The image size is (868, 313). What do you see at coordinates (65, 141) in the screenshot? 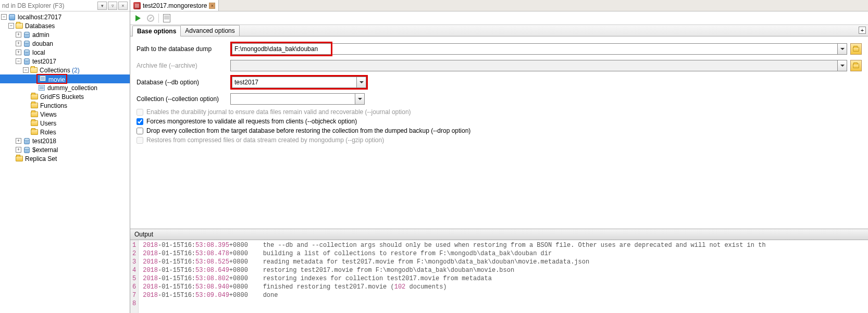
I see `db-node-test2018: +test2018` at bounding box center [65, 141].